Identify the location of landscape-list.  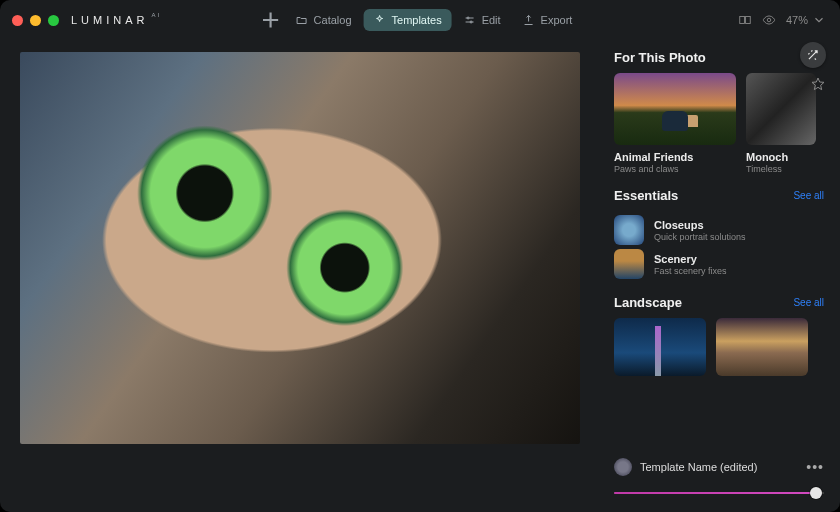
(719, 347).